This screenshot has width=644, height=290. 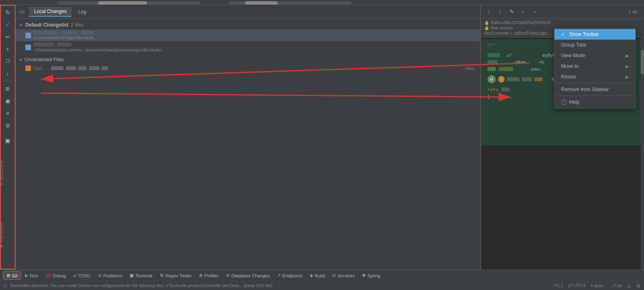 I want to click on diff-forward-btn: →, so click(x=534, y=12).